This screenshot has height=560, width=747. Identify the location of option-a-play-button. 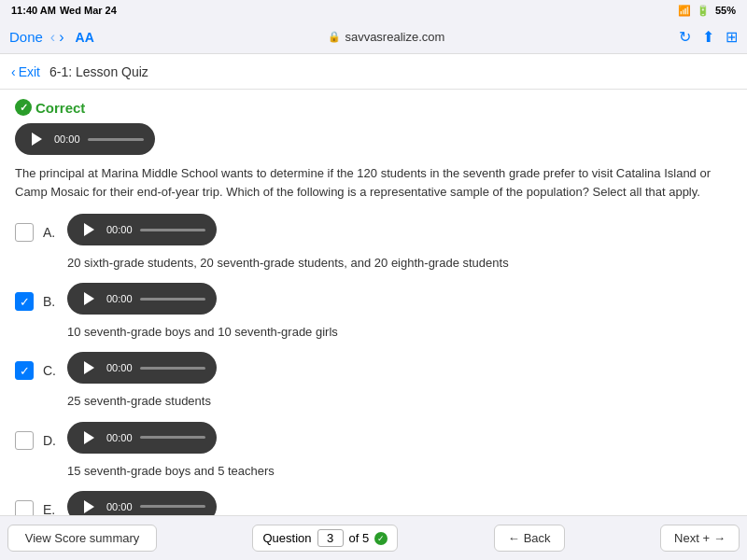
(89, 230).